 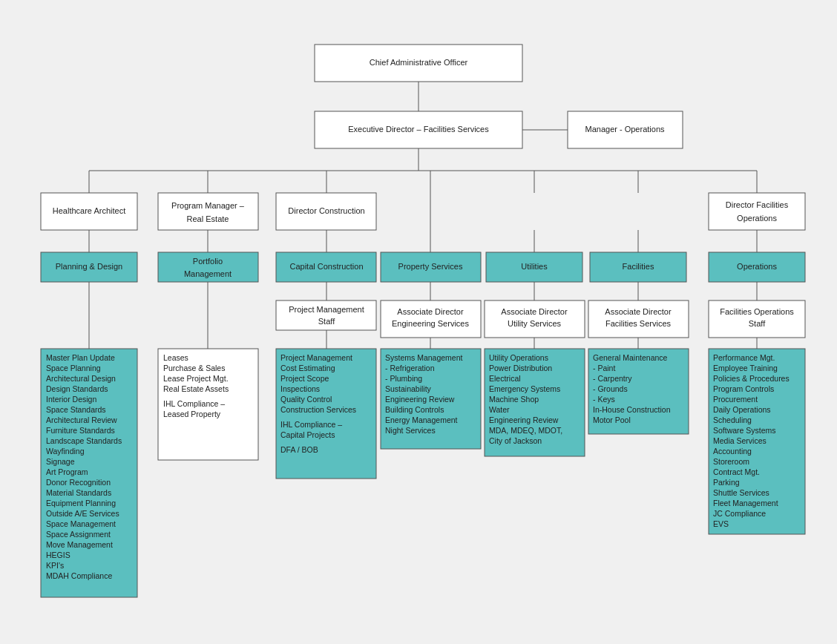 What do you see at coordinates (631, 358) in the screenshot?
I see `fac-item-1: General Maintenance` at bounding box center [631, 358].